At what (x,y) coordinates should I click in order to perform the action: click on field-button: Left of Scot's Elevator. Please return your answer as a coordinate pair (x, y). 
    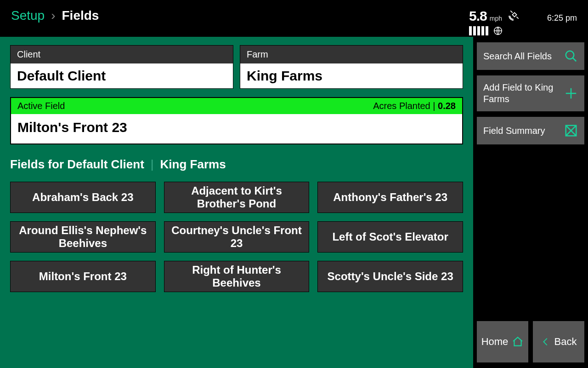
    Looking at the image, I should click on (390, 237).